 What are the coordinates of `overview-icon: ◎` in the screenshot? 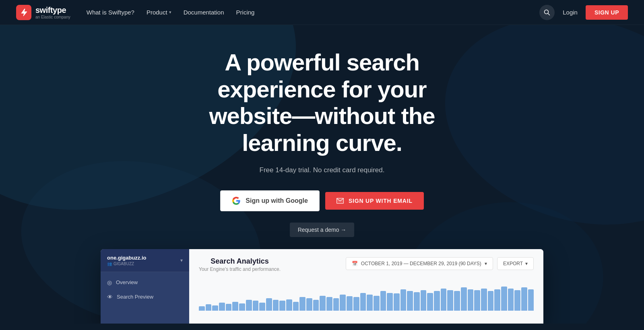 It's located at (109, 283).